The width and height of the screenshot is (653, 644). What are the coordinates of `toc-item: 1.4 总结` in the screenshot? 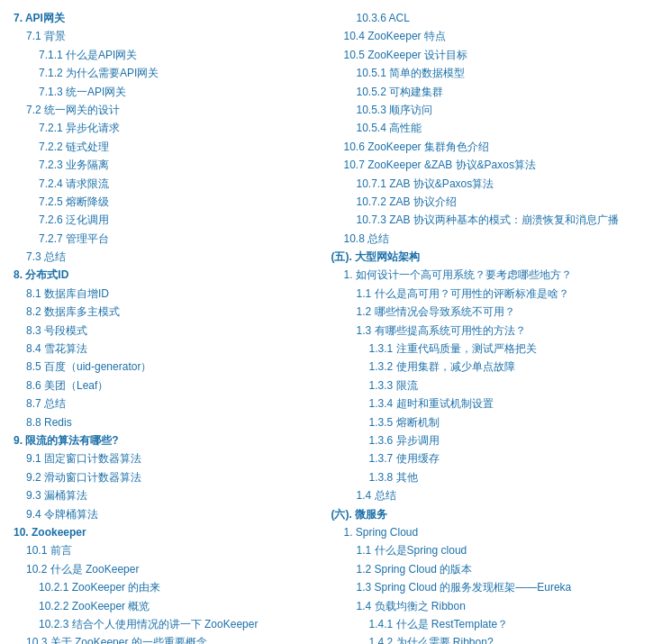 It's located at (486, 495).